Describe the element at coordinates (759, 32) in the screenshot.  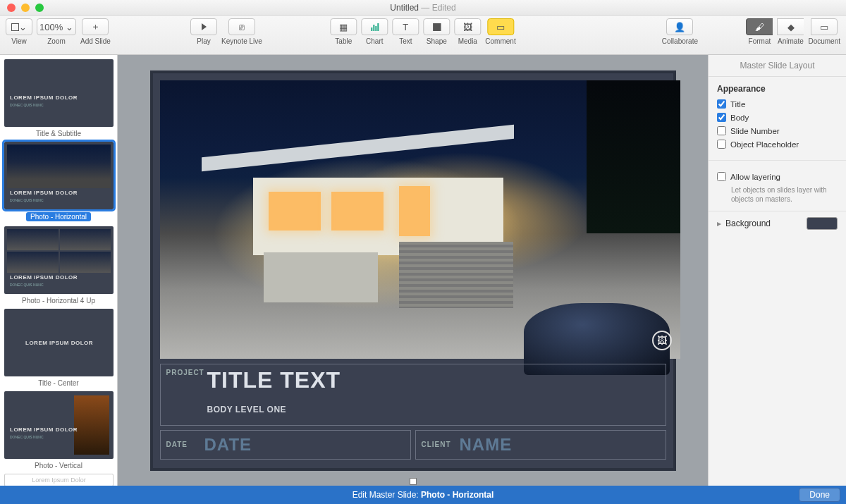
I see `format-tab: 🖌Format` at that location.